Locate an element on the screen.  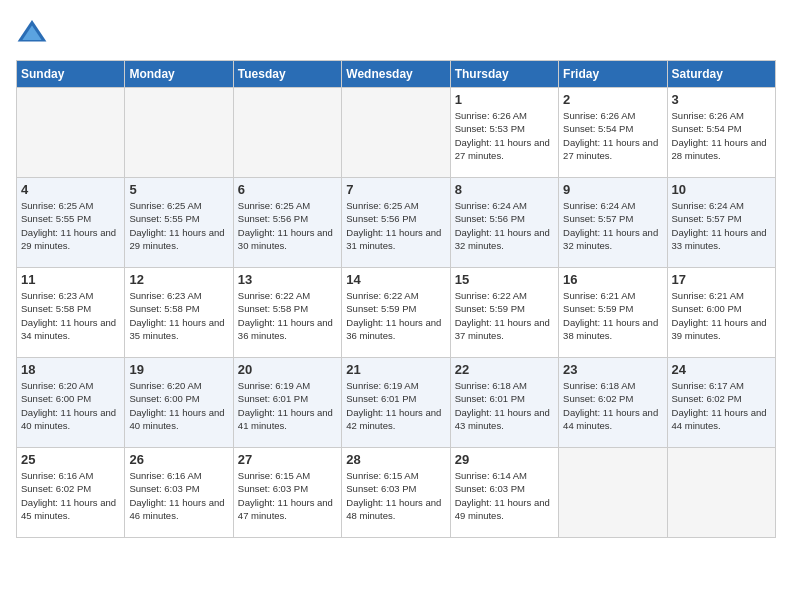
col-header-monday: Monday is located at coordinates (179, 74).